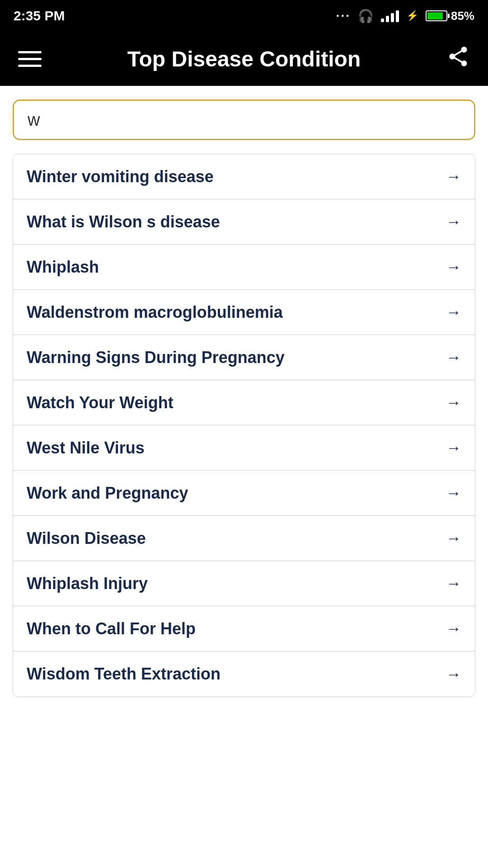 The height and width of the screenshot is (868, 488). What do you see at coordinates (450, 16) in the screenshot?
I see `battery-container: 85%` at bounding box center [450, 16].